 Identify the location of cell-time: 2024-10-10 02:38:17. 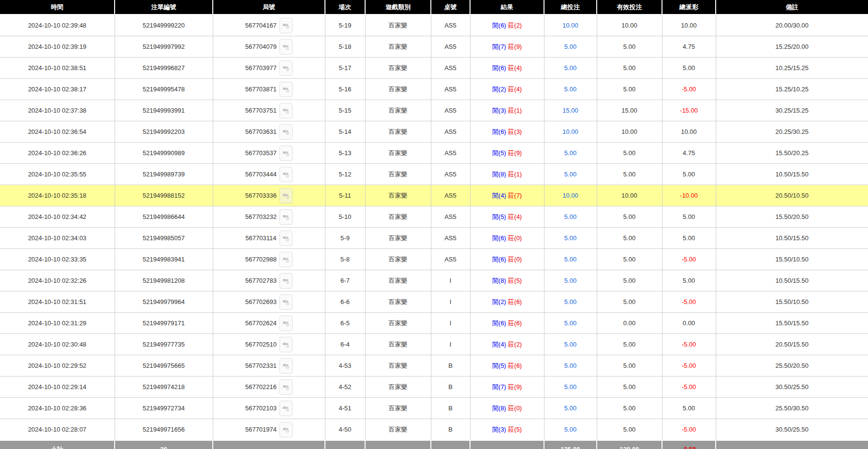
(57, 89).